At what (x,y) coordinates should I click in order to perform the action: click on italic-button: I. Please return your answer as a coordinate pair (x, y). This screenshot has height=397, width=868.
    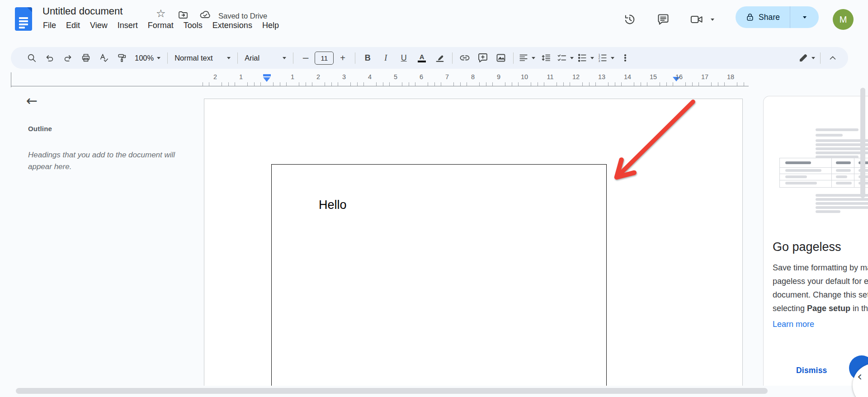
    Looking at the image, I should click on (386, 58).